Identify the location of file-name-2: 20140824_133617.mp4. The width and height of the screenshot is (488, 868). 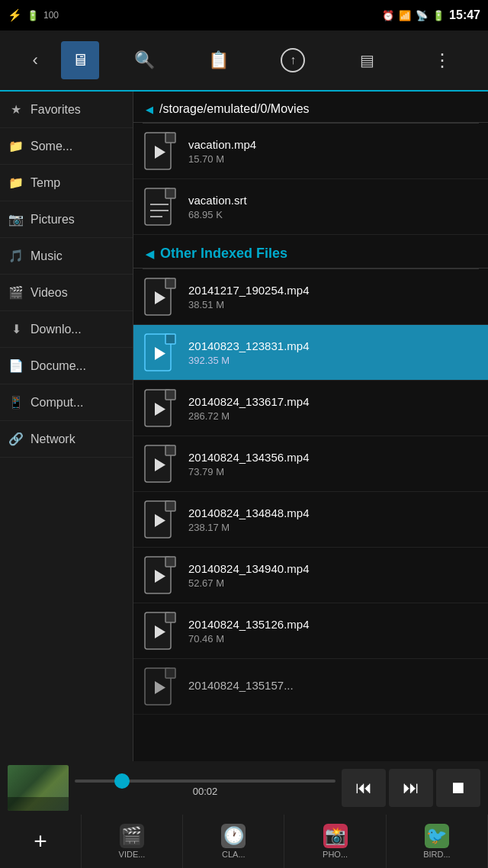
(334, 401).